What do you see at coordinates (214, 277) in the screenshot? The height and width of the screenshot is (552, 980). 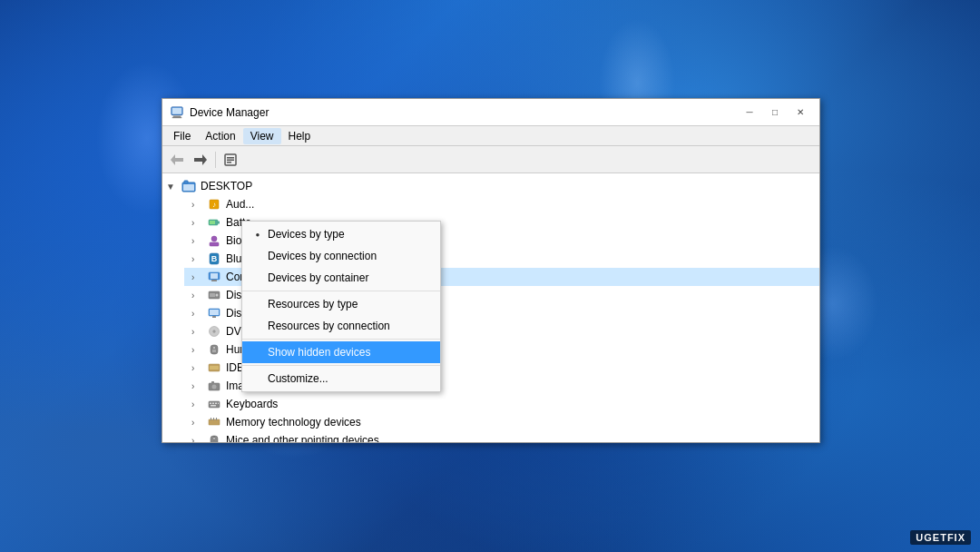 I see `computer-icon` at bounding box center [214, 277].